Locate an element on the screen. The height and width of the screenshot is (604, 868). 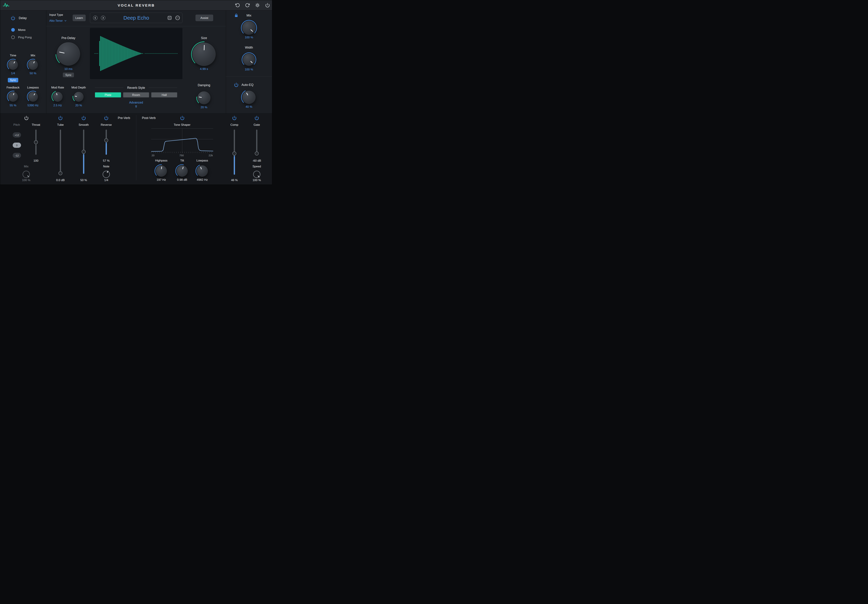
feedback-value: 55 % is located at coordinates (13, 105).